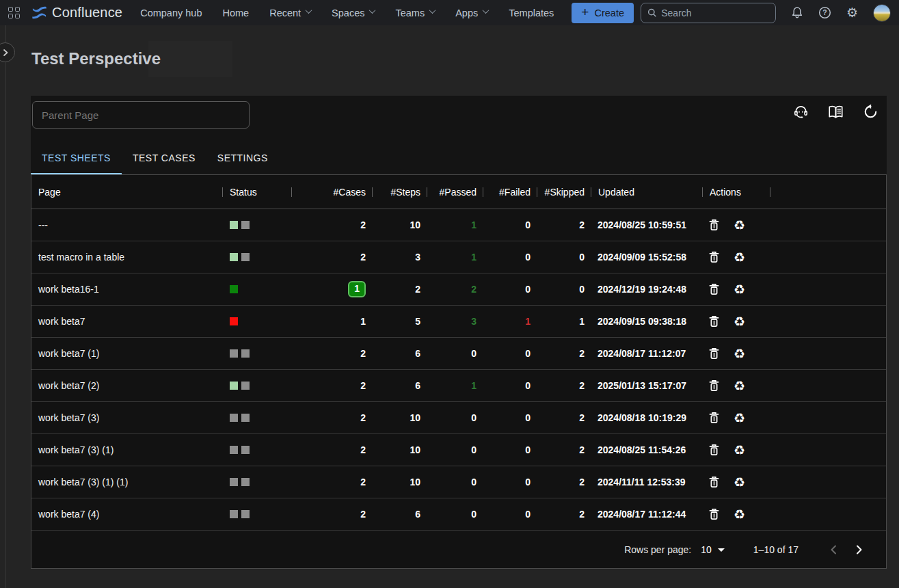  What do you see at coordinates (400, 353) in the screenshot?
I see `steps-cell: 6` at bounding box center [400, 353].